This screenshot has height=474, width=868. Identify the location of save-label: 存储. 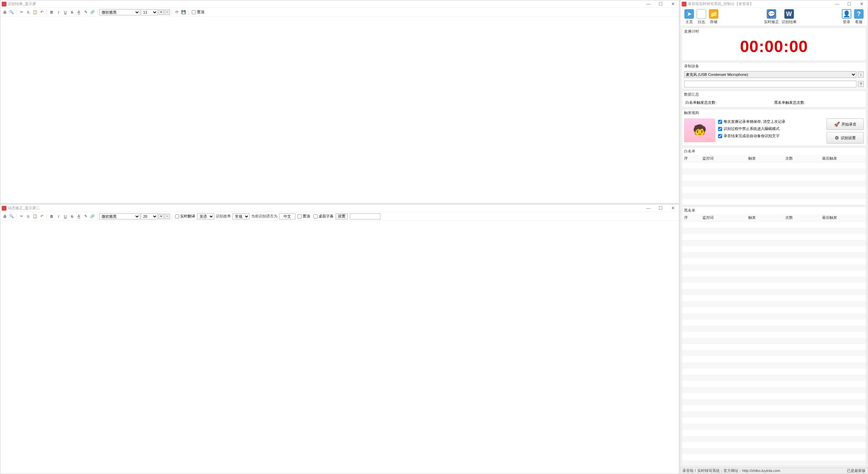
(714, 22).